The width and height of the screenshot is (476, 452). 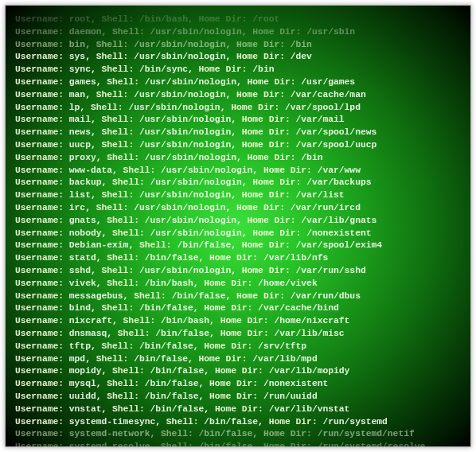 What do you see at coordinates (238, 423) in the screenshot?
I see `user-row: Username: systemd-timesync, Shell: /bin/…` at bounding box center [238, 423].